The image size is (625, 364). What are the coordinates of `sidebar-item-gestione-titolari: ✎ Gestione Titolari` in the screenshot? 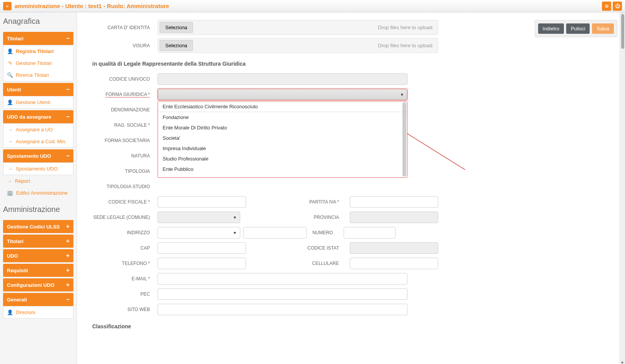 It's located at (38, 63).